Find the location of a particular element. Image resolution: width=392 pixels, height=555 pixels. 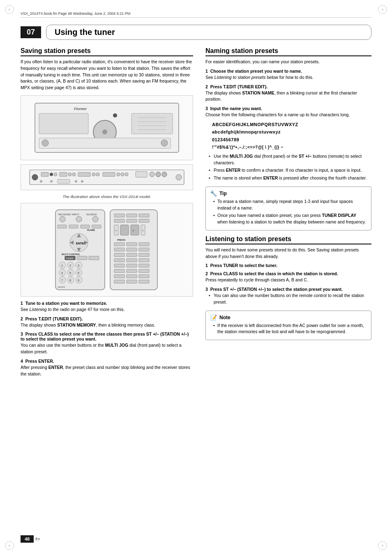

listening-section-title: Listening to station presets is located at coordinates (288, 240).